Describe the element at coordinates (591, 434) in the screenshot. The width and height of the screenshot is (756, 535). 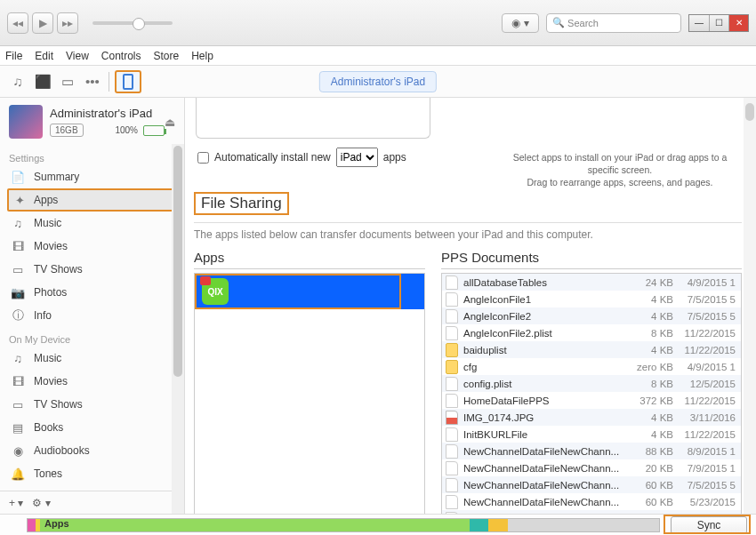
I see `document-row: InitBKURLFile4 KB11/22/2015` at that location.